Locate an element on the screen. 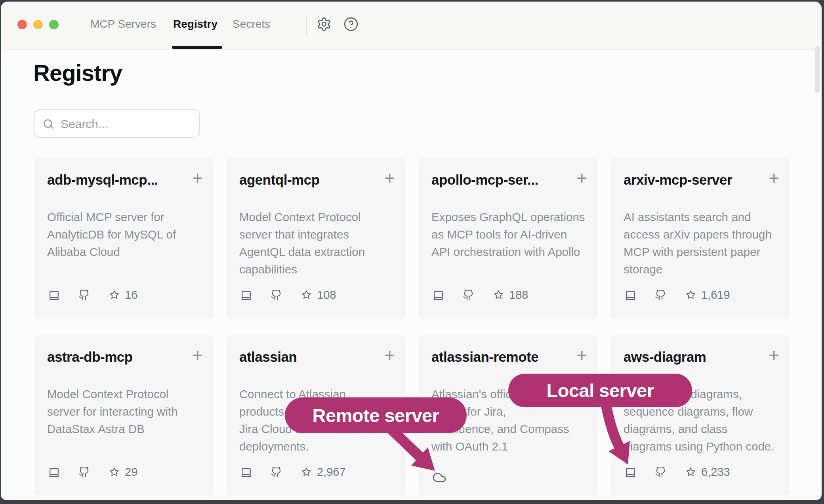 Image resolution: width=824 pixels, height=504 pixels. card-footer: 1,619 is located at coordinates (677, 295).